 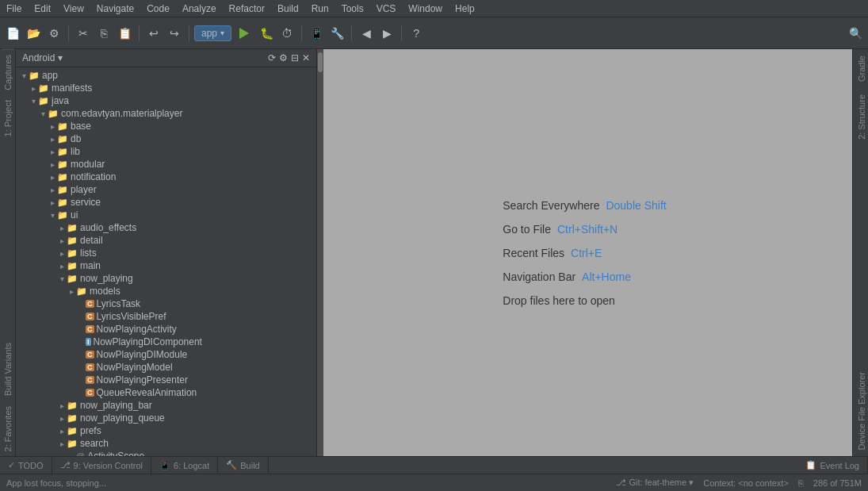 What do you see at coordinates (465, 9) in the screenshot?
I see `menu-help: Help` at bounding box center [465, 9].